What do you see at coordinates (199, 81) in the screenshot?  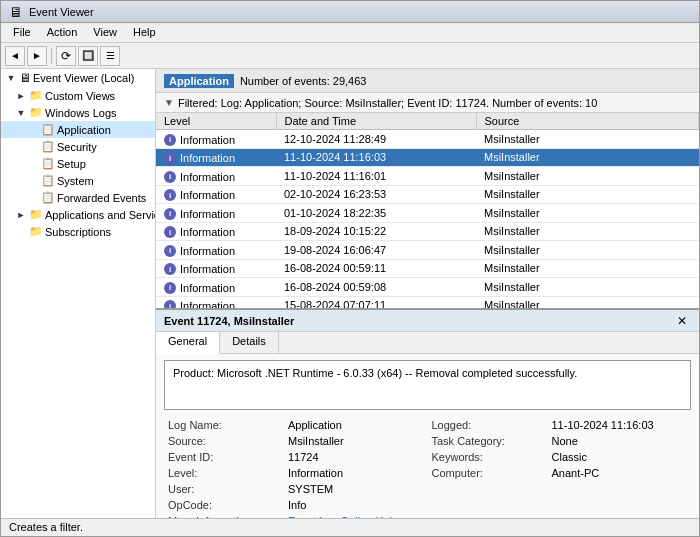 I see `events-title: Application` at bounding box center [199, 81].